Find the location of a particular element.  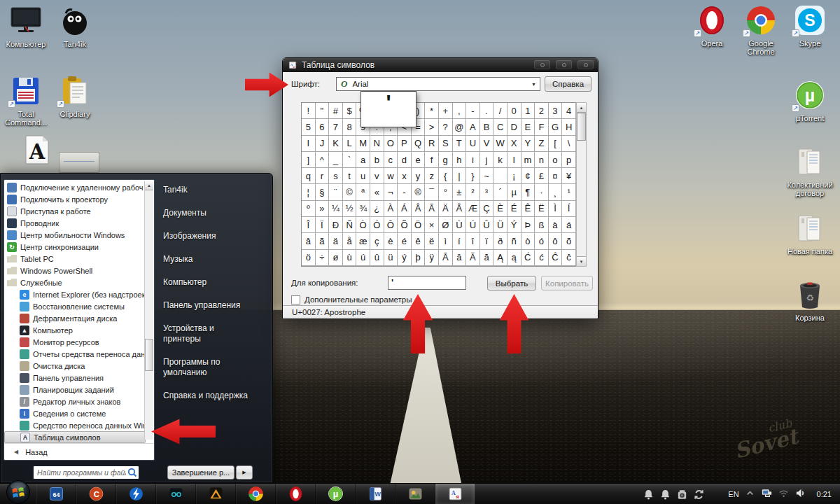

advanced-view-checkbox is located at coordinates (295, 300).